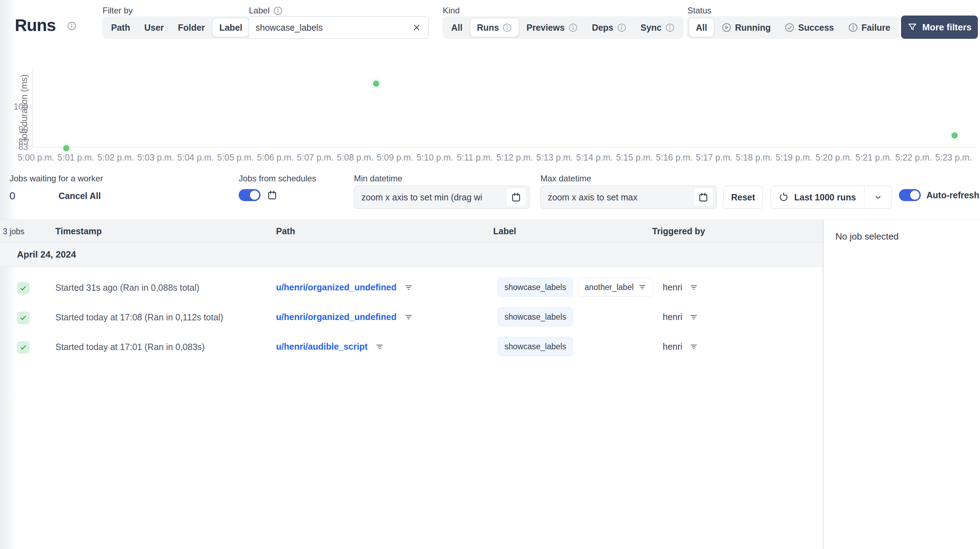  What do you see at coordinates (14, 231) in the screenshot?
I see `jobs-count: 3 jobs` at bounding box center [14, 231].